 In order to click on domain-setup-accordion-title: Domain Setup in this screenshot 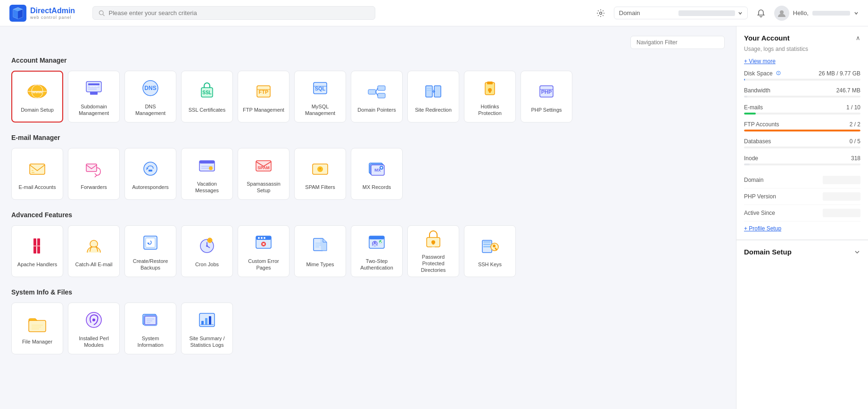, I will do `click(768, 252)`.